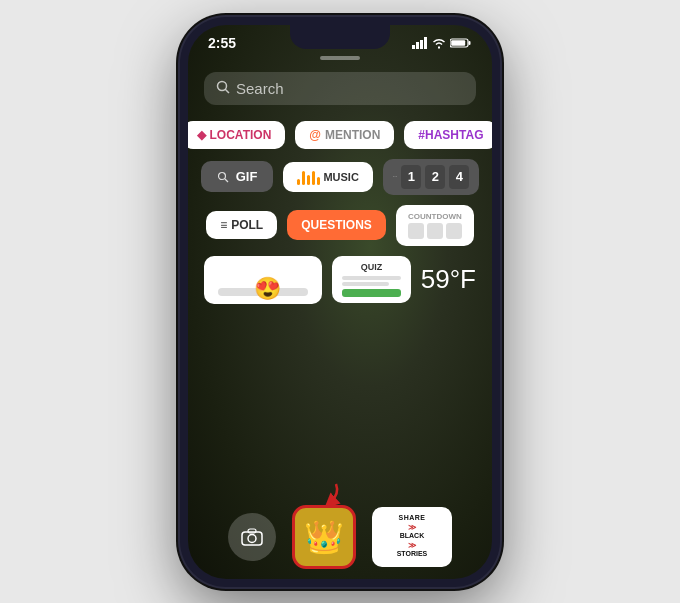 This screenshot has height=603, width=680. Describe the element at coordinates (340, 537) in the screenshot. I see `bottom-tray: 👑 SHARE ≫ BLACK ≫ STORIES` at that location.